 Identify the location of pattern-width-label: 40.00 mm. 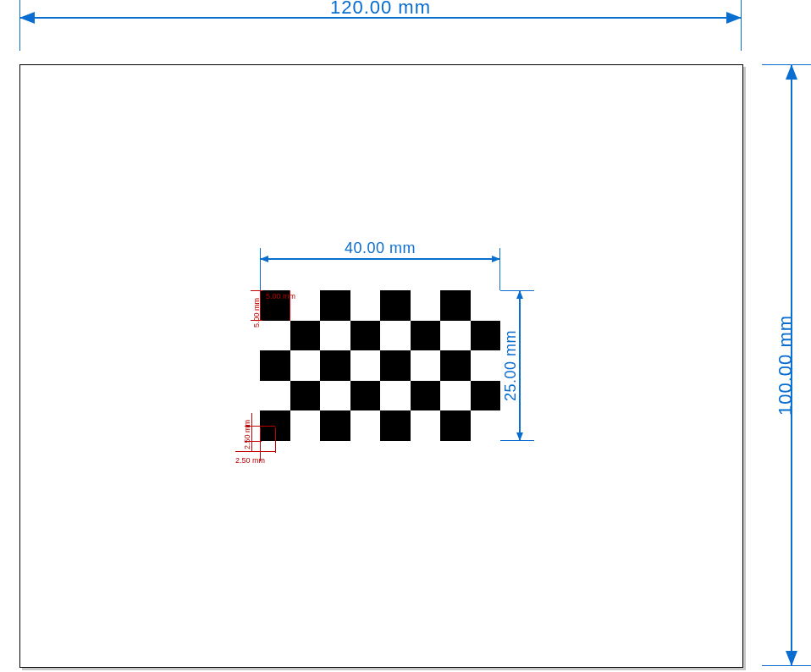
(380, 249).